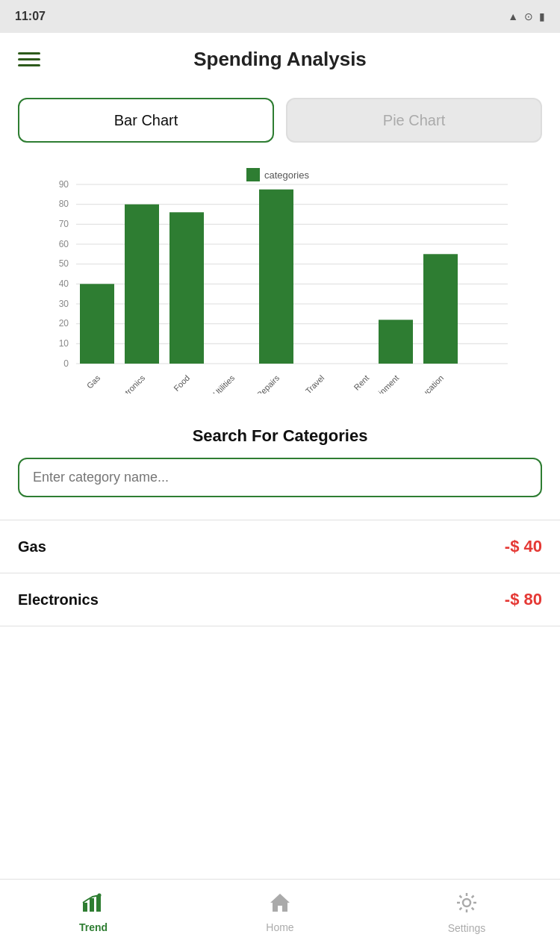 The height and width of the screenshot is (946, 560). I want to click on svg-text: 20, so click(64, 323).